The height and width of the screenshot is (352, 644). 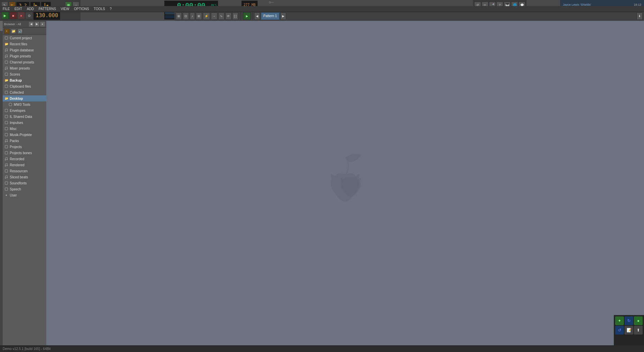 I want to click on stop-btn: ■, so click(x=13, y=15).